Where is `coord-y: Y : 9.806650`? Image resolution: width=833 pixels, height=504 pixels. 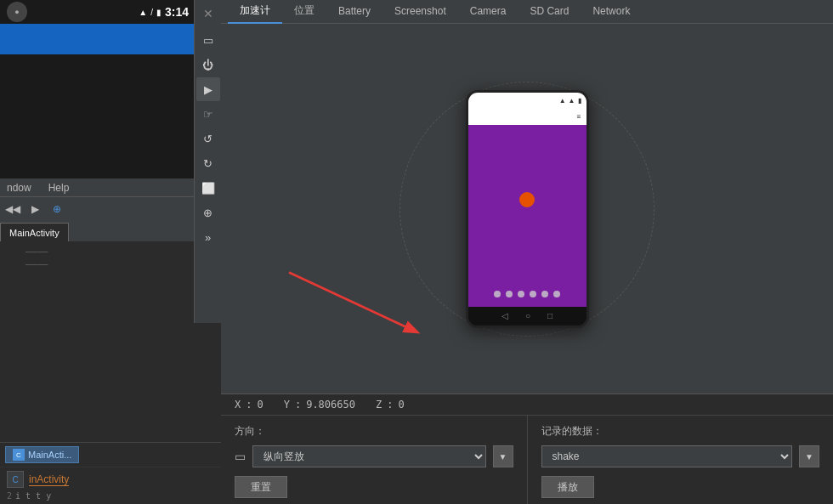
coord-y: Y : 9.806650 is located at coordinates (320, 405).